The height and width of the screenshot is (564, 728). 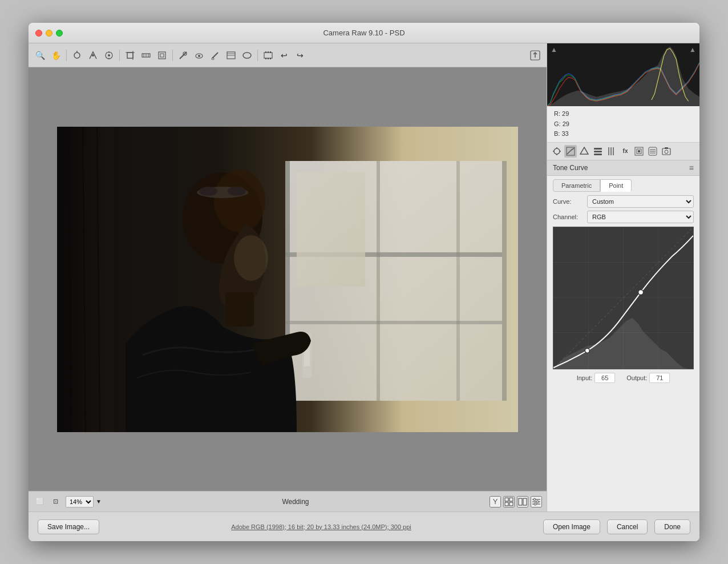 What do you see at coordinates (576, 186) in the screenshot?
I see `parametric-tab: Parametric` at bounding box center [576, 186].